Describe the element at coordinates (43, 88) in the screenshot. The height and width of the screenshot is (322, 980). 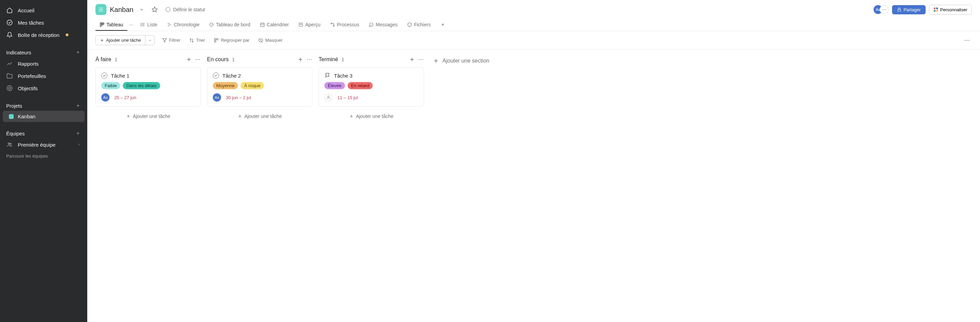
I see `sidebar-insight-item: Objectifs` at that location.